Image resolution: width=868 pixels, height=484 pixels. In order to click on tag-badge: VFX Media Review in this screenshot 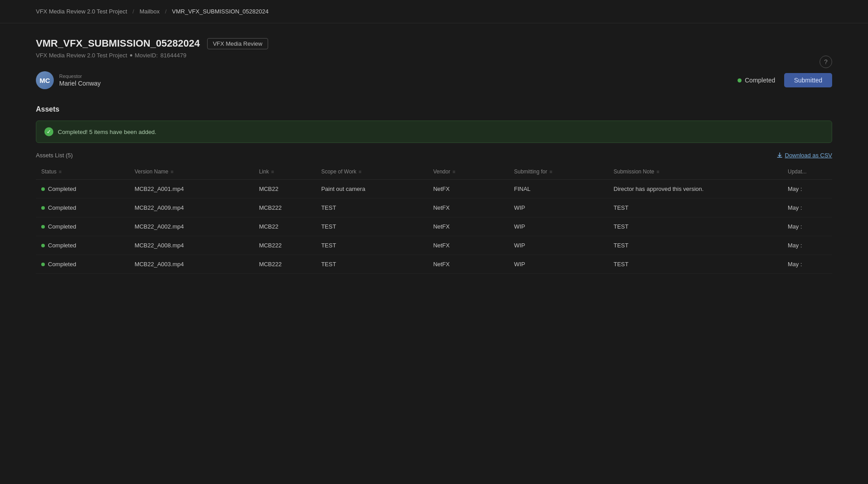, I will do `click(238, 44)`.